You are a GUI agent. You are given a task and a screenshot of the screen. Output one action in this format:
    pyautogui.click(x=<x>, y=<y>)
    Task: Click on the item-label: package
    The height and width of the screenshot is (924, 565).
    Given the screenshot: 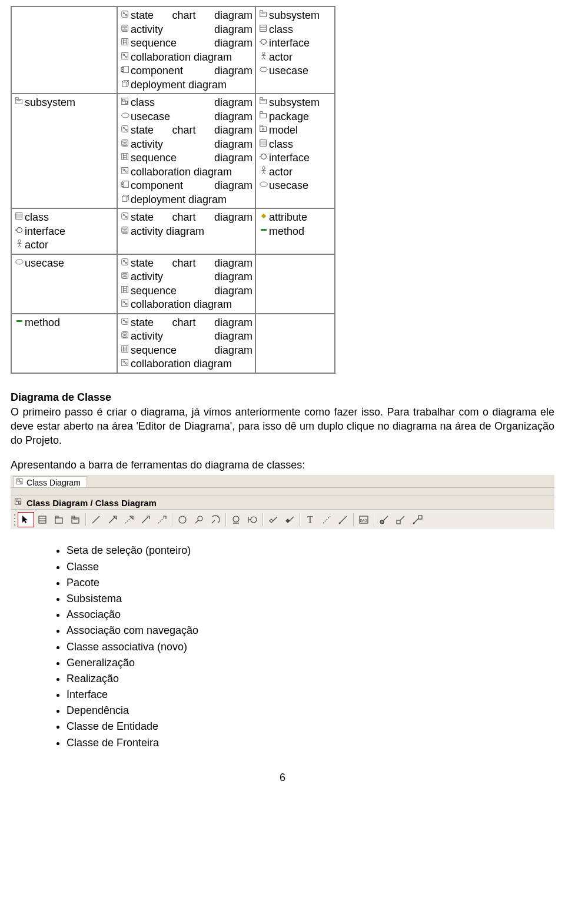 What is the action you would take?
    pyautogui.click(x=300, y=117)
    